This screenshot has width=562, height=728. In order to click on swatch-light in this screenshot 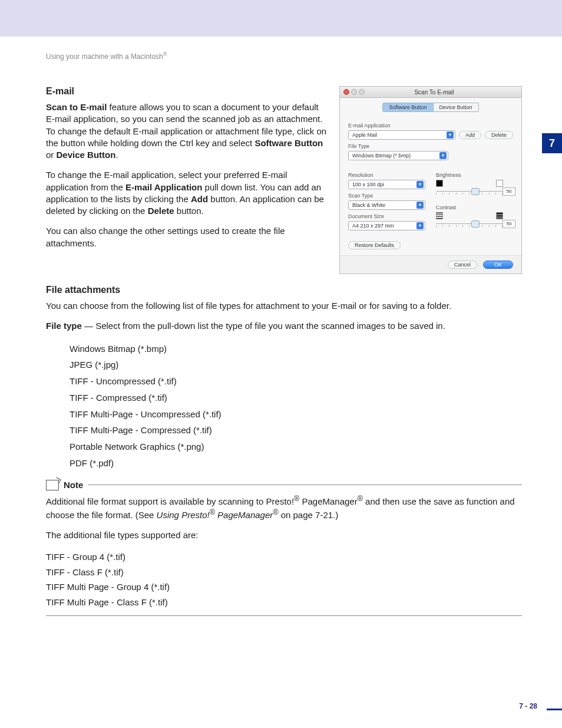, I will do `click(500, 183)`.